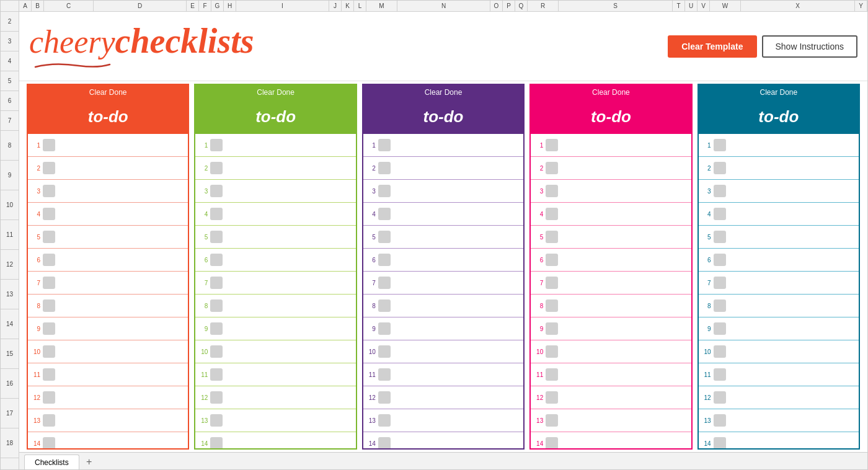 The width and height of the screenshot is (868, 470). I want to click on clear-done-green: Clear Done, so click(275, 92).